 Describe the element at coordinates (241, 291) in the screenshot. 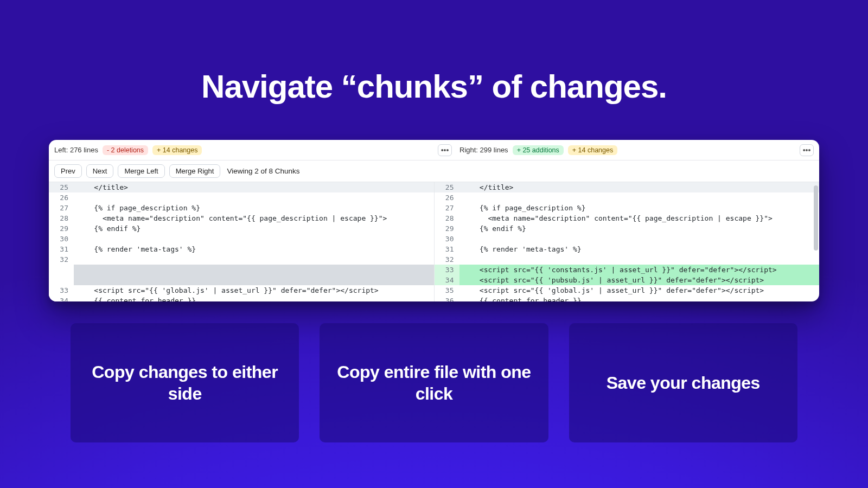

I see `code-line: 33 <script src="{{ 'global.js' | asset_u…` at that location.